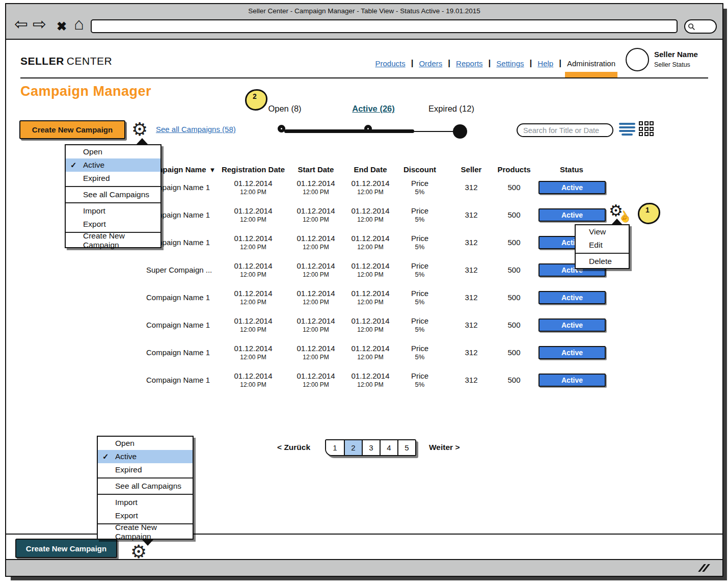  What do you see at coordinates (407, 447) in the screenshot?
I see `page-button-5: 5` at bounding box center [407, 447].